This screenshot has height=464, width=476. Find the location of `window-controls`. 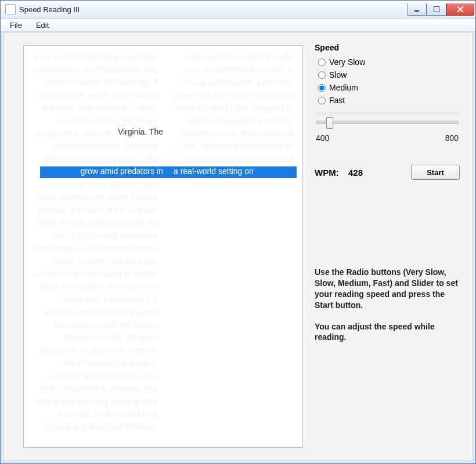

window-controls is located at coordinates (441, 9).